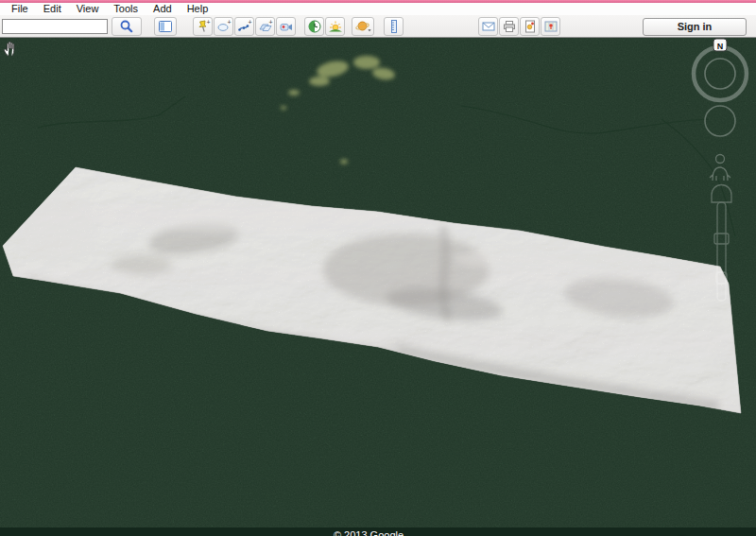 This screenshot has width=756, height=536. Describe the element at coordinates (198, 9) in the screenshot. I see `menu-help: Help` at that location.